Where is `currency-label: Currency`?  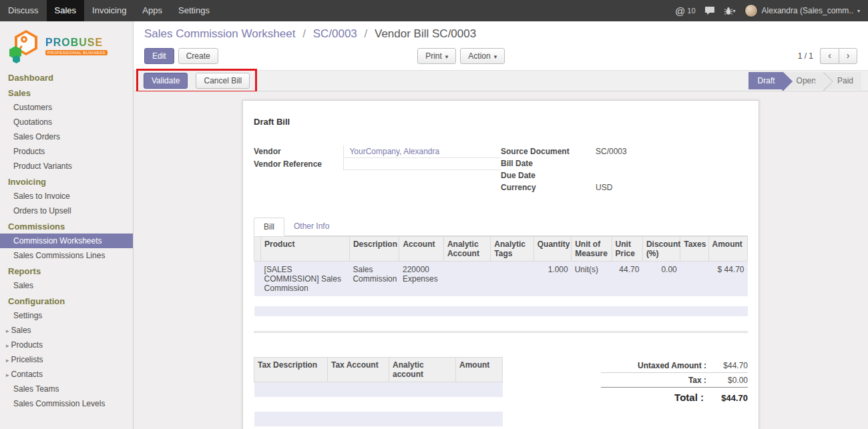 currency-label: Currency is located at coordinates (548, 187).